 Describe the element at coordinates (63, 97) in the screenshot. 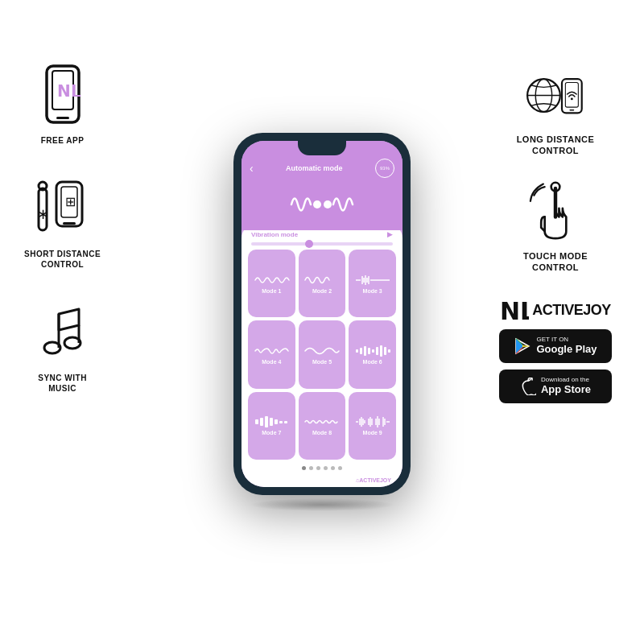

I see `free-app-icon: 𝗡𝗟` at that location.